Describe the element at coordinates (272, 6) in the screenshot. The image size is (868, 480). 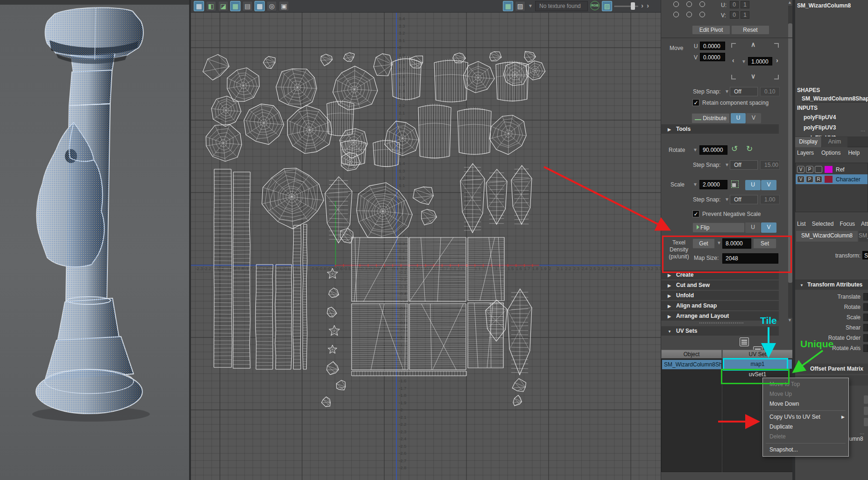
I see `dim-image-icon: ◎` at that location.